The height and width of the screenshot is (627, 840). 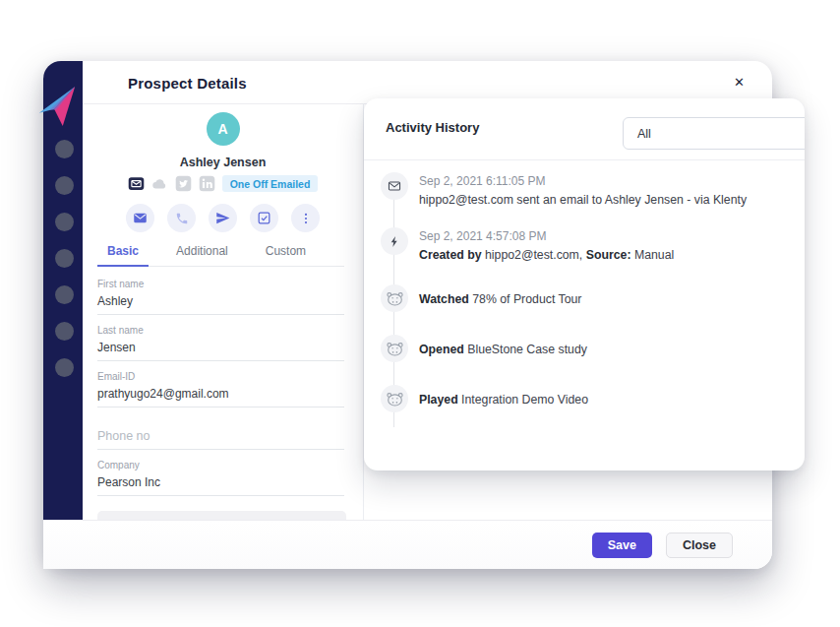 What do you see at coordinates (220, 482) in the screenshot?
I see `company-input: Pearson Inc` at bounding box center [220, 482].